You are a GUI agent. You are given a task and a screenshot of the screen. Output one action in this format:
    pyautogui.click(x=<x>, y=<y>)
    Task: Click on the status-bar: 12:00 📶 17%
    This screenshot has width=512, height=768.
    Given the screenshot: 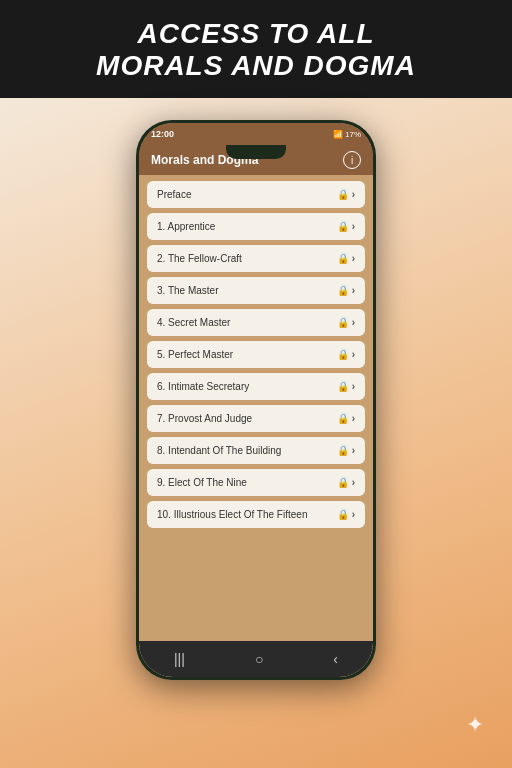 What is the action you would take?
    pyautogui.click(x=256, y=134)
    